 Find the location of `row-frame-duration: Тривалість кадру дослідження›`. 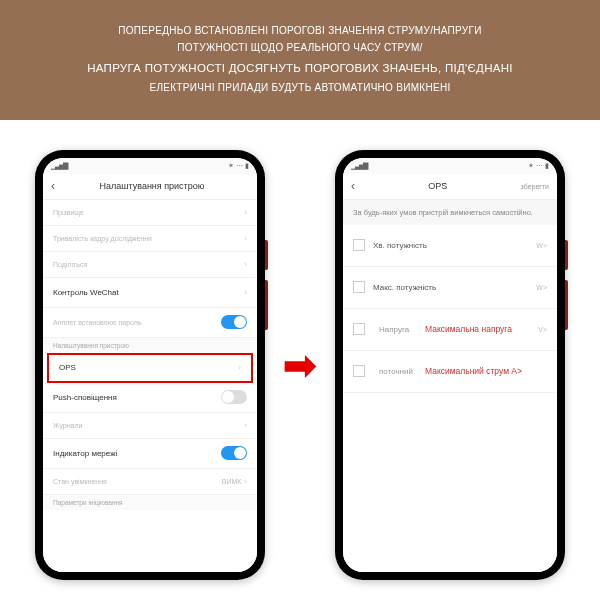

row-frame-duration: Тривалість кадру дослідження› is located at coordinates (150, 239).